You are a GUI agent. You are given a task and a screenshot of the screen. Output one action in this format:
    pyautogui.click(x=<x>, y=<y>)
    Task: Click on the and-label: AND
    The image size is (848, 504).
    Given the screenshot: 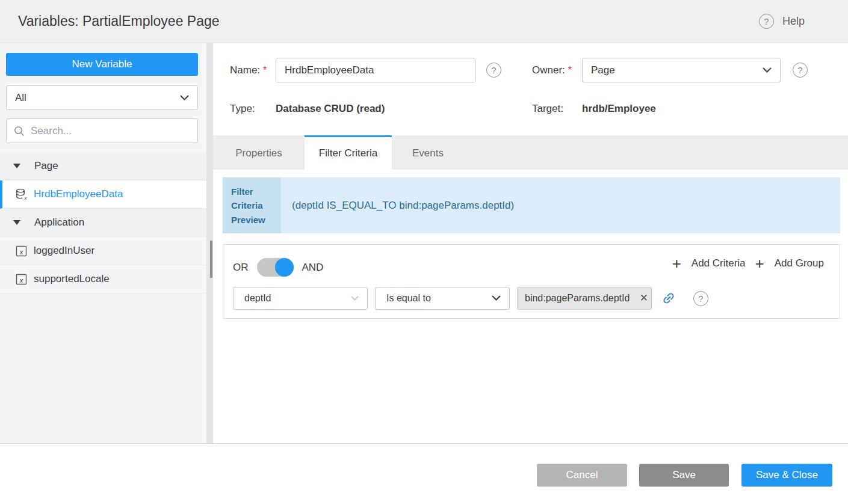 What is the action you would take?
    pyautogui.click(x=313, y=268)
    